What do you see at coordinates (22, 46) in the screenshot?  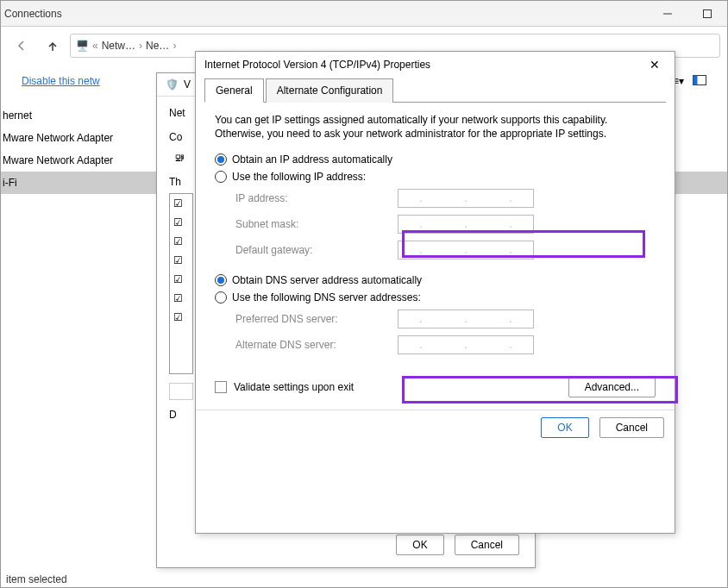 I see `back-button` at bounding box center [22, 46].